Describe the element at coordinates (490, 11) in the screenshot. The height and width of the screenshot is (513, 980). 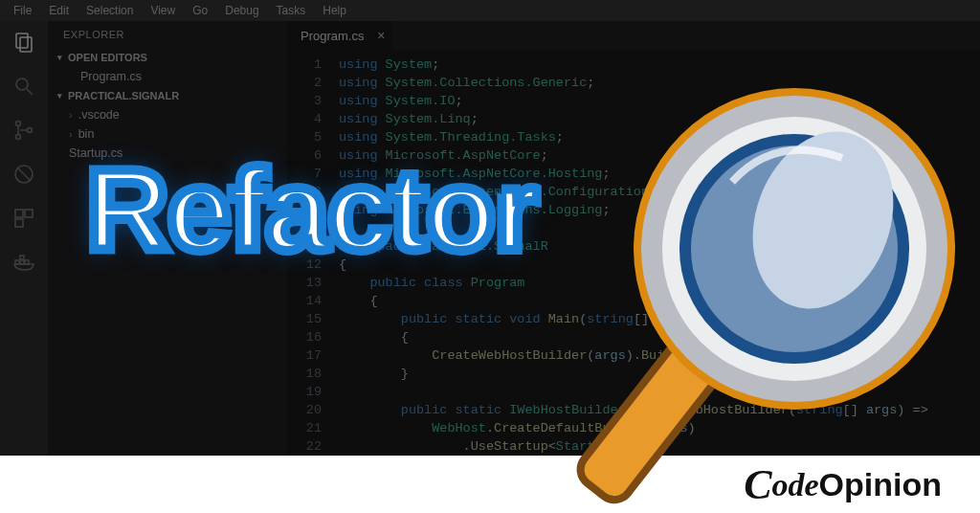
I see `menubar: FileEditSelectionViewGoDebugTasksHelp` at that location.